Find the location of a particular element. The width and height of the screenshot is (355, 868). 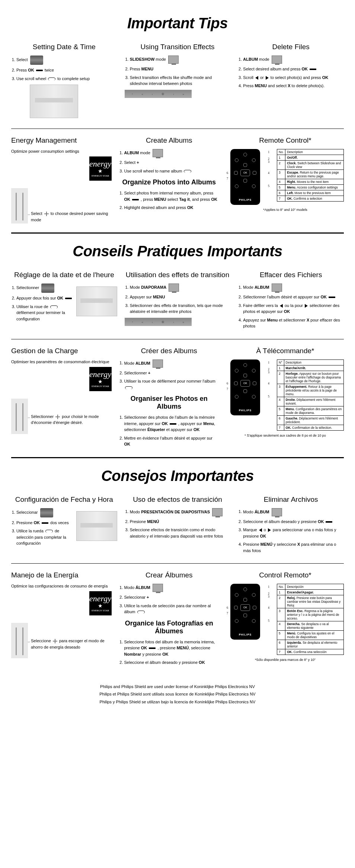

text: MENÚ is located at coordinates (266, 544).